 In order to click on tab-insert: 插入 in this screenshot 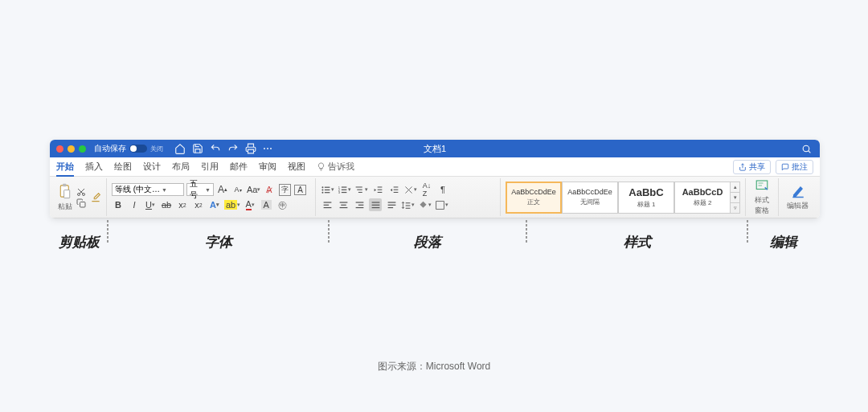, I will do `click(94, 167)`.